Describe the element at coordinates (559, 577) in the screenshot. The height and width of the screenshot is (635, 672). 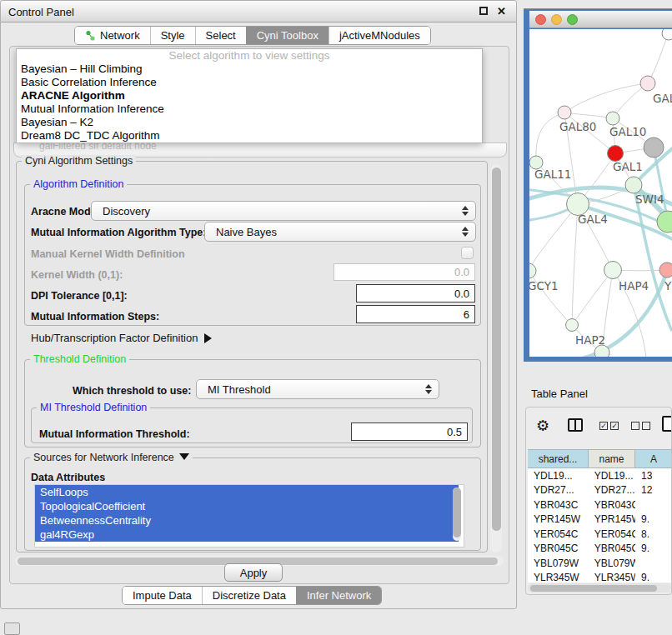
I see `table-cell: YLR345W` at that location.